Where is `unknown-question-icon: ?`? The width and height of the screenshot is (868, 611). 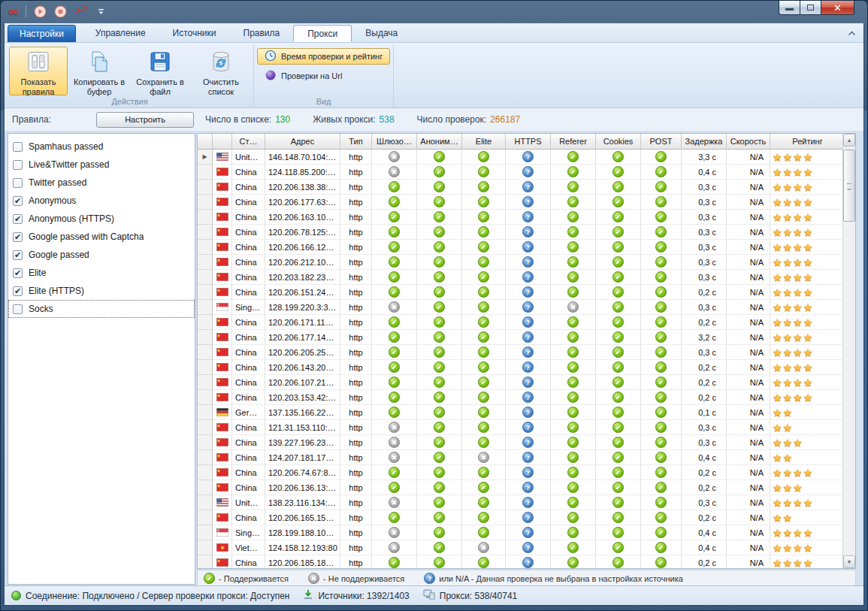
unknown-question-icon: ? is located at coordinates (528, 472).